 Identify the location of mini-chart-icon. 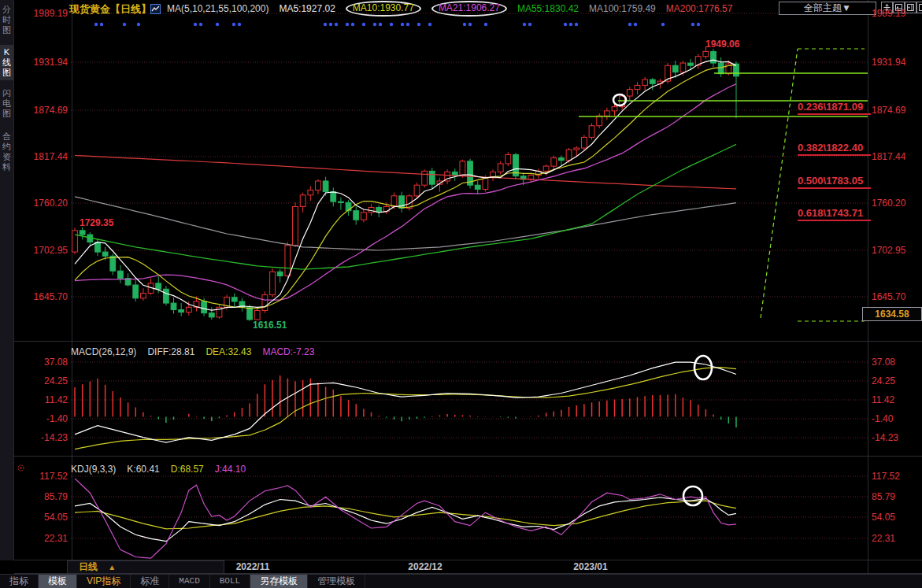
(156, 10).